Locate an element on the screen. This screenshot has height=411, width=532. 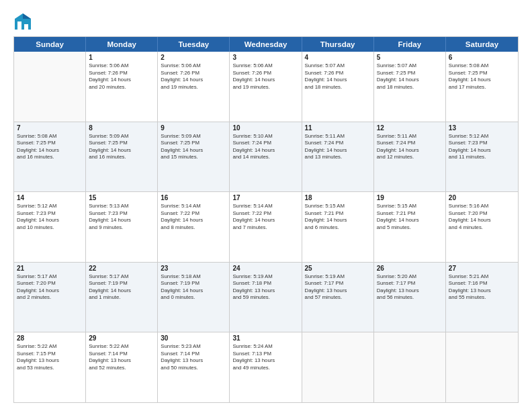
day-number: 12 is located at coordinates (410, 128).